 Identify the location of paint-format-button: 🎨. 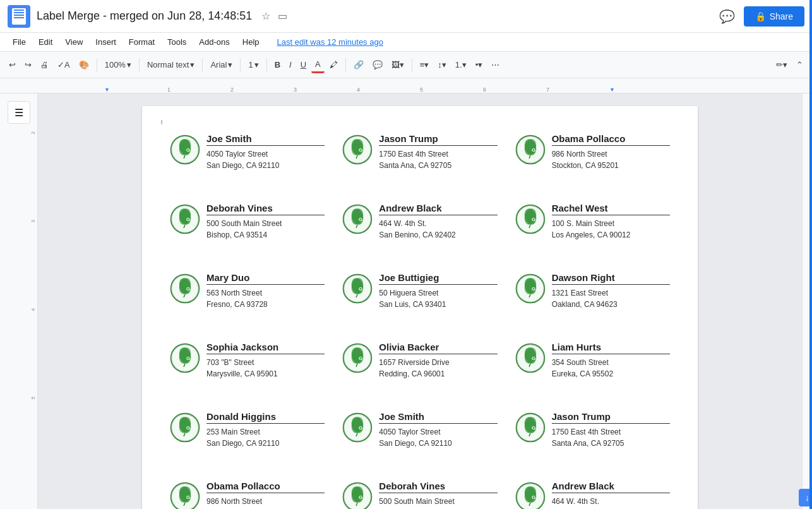
(84, 64).